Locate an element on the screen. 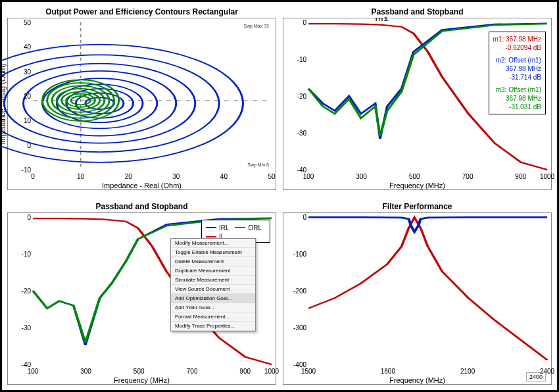  x-axis-label: Impedance - Real (Ohm) is located at coordinates (142, 185).